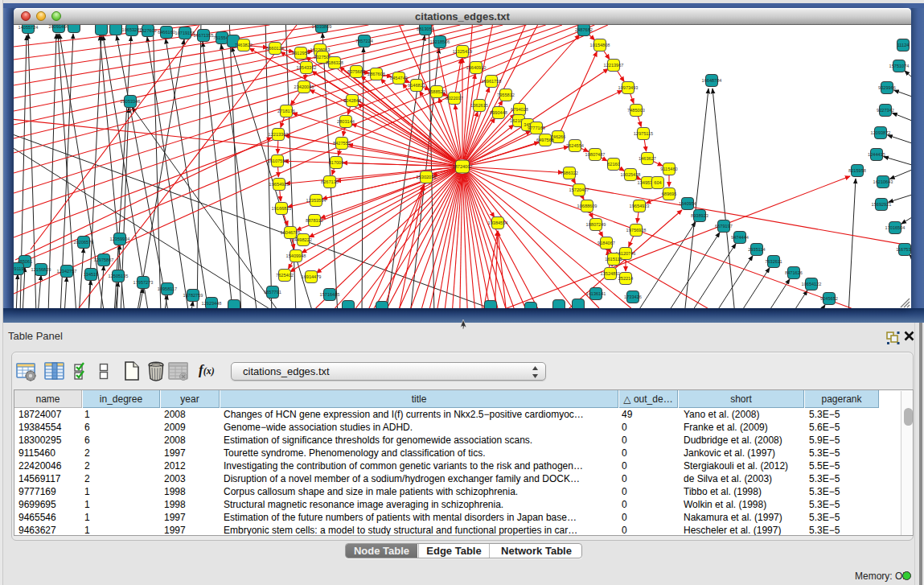 The width and height of the screenshot is (924, 585). I want to click on svg-text: 15716485, so click(330, 295).